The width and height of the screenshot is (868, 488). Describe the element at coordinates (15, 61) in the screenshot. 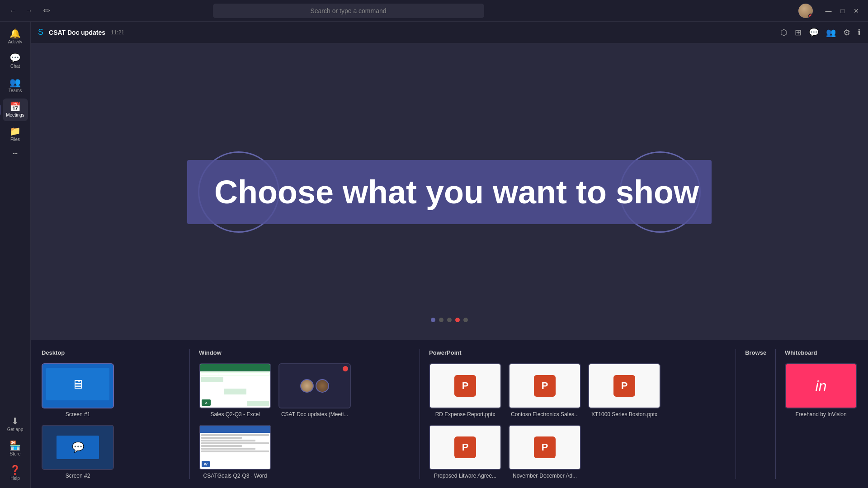

I see `sidebar-item-chat: 💬 Chat` at that location.